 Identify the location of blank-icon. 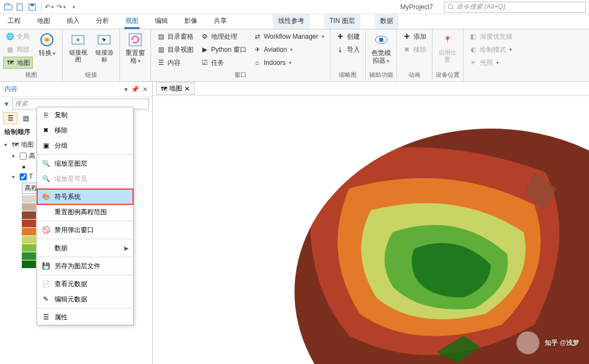
(46, 212).